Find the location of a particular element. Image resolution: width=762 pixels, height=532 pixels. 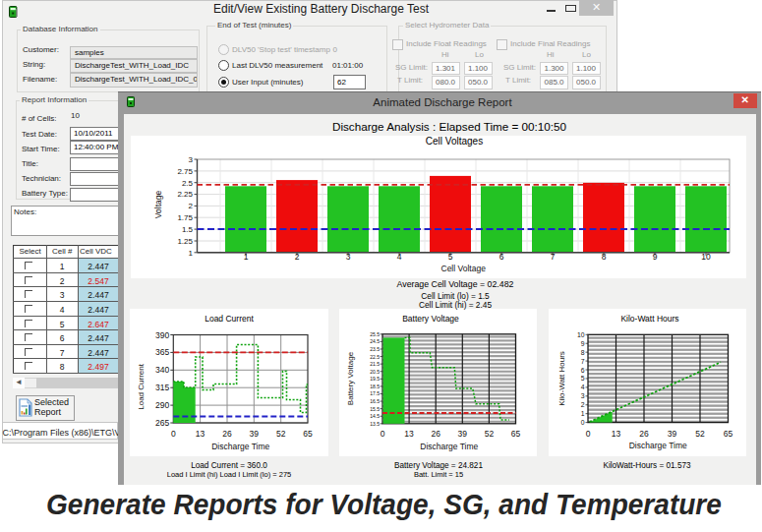

svg-text: Cell Voltage is located at coordinates (464, 268).